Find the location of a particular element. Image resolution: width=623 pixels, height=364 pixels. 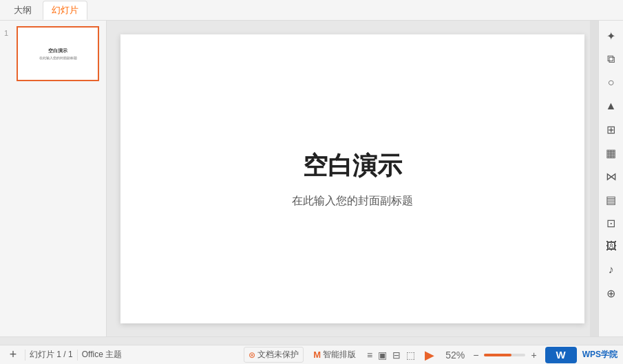

media-icon: ⊡ is located at coordinates (611, 223).